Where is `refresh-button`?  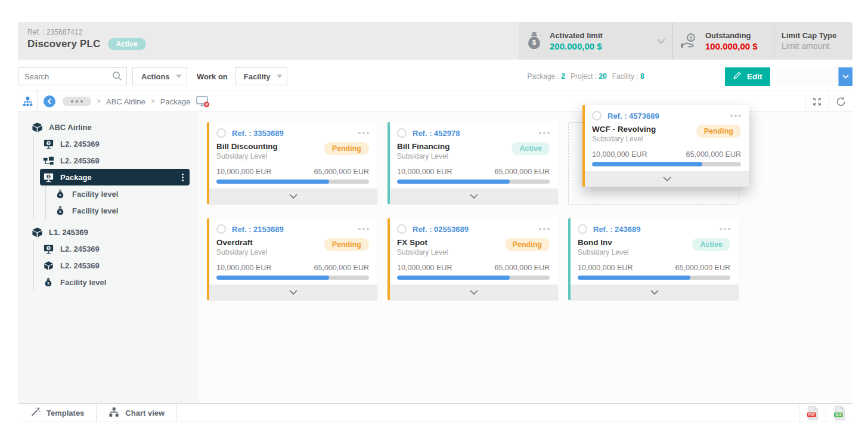
refresh-button is located at coordinates (841, 101).